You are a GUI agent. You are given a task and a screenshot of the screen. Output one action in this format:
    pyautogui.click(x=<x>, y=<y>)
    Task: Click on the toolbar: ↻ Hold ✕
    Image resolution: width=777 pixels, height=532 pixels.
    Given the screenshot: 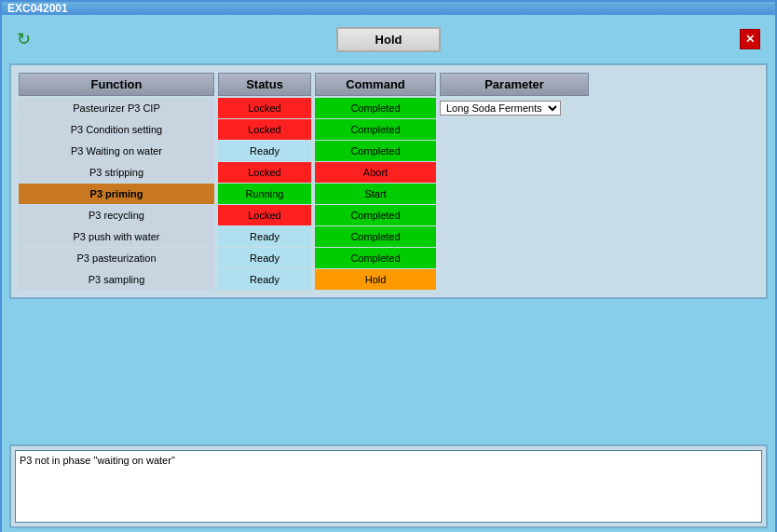 What is the action you would take?
    pyautogui.click(x=388, y=39)
    